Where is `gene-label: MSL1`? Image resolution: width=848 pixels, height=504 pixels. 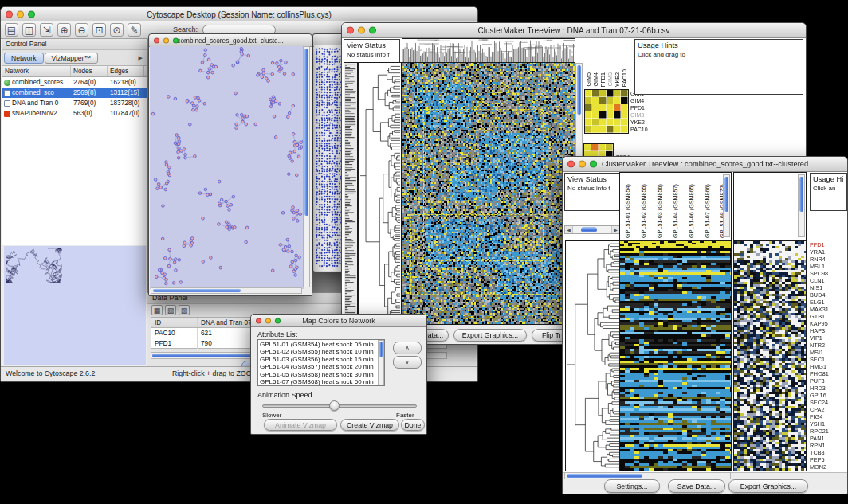
gene-label: MSL1 is located at coordinates (829, 266).